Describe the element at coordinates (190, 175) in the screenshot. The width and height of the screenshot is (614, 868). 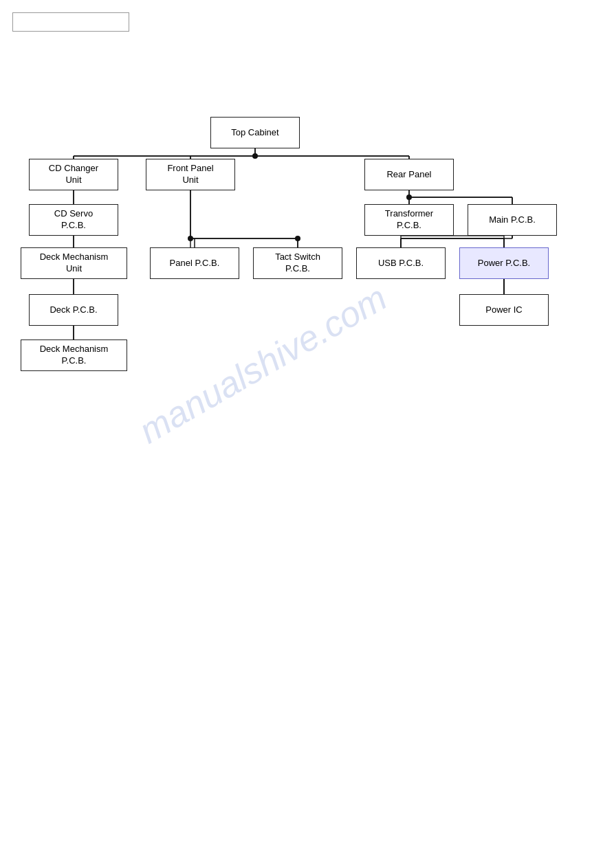
I see `front-panel-label: Front PanelUnit` at that location.